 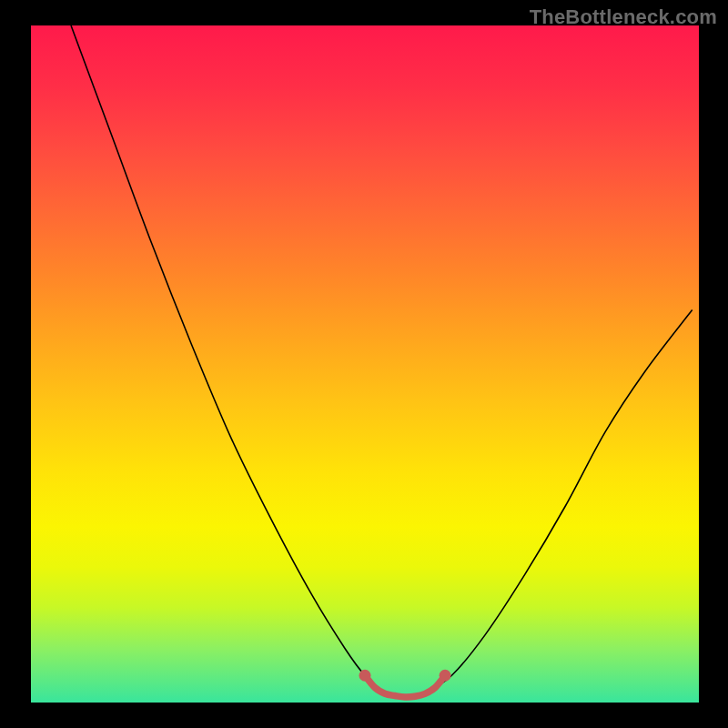 What do you see at coordinates (446, 675) in the screenshot?
I see `highlight-endpoint-right` at bounding box center [446, 675].